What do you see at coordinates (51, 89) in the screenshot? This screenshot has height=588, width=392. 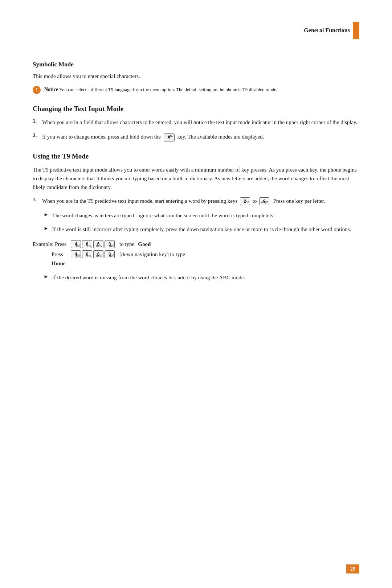 I see `notice-label: Notice` at bounding box center [51, 89].